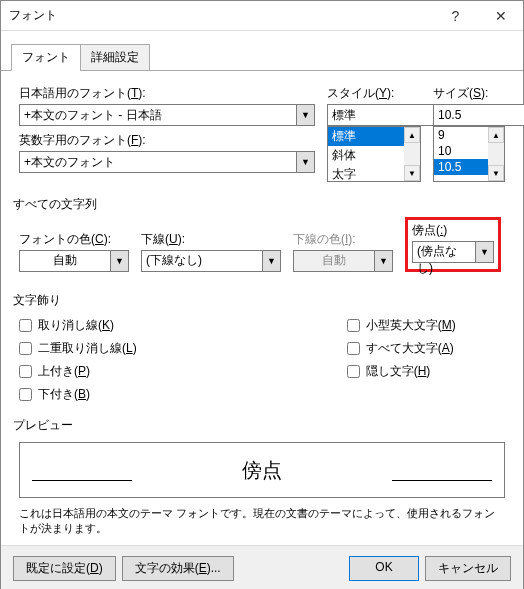 The image size is (524, 589). What do you see at coordinates (158, 162) in the screenshot?
I see `en-font-input` at bounding box center [158, 162].